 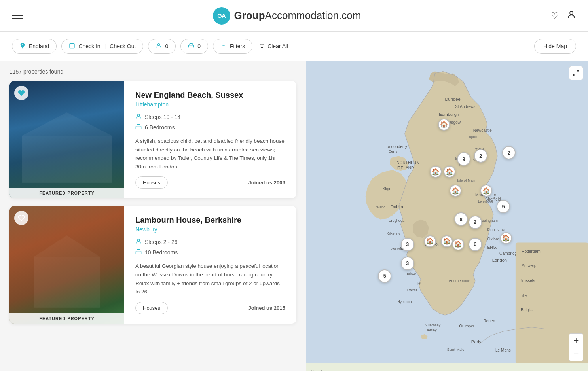 What do you see at coordinates (211, 247) in the screenshot?
I see `property-meta-2: Sleeps 2 - 26 10 Bedrooms` at bounding box center [211, 247].